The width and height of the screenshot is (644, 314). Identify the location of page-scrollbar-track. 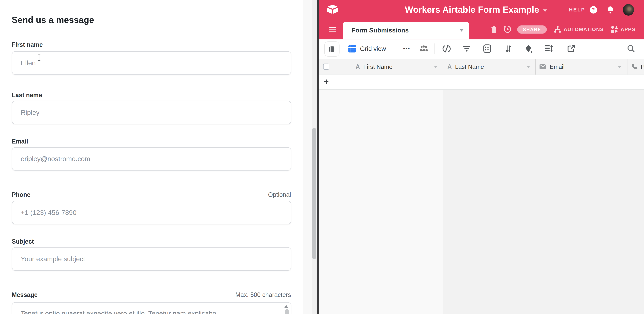
(314, 157).